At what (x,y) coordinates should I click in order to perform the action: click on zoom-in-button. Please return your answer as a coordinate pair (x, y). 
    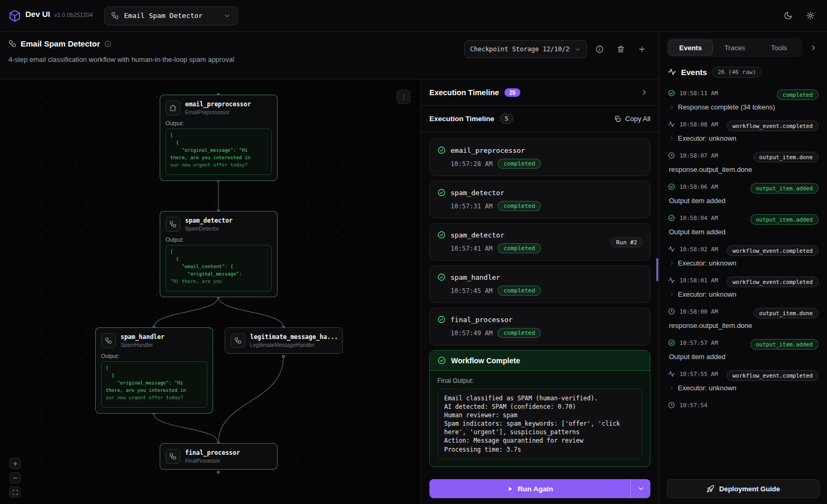
    Looking at the image, I should click on (15, 463).